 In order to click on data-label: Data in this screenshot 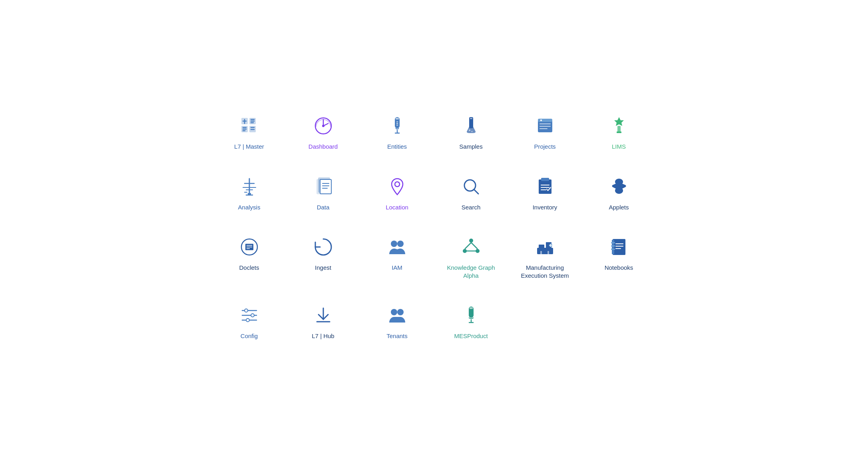, I will do `click(323, 207)`.